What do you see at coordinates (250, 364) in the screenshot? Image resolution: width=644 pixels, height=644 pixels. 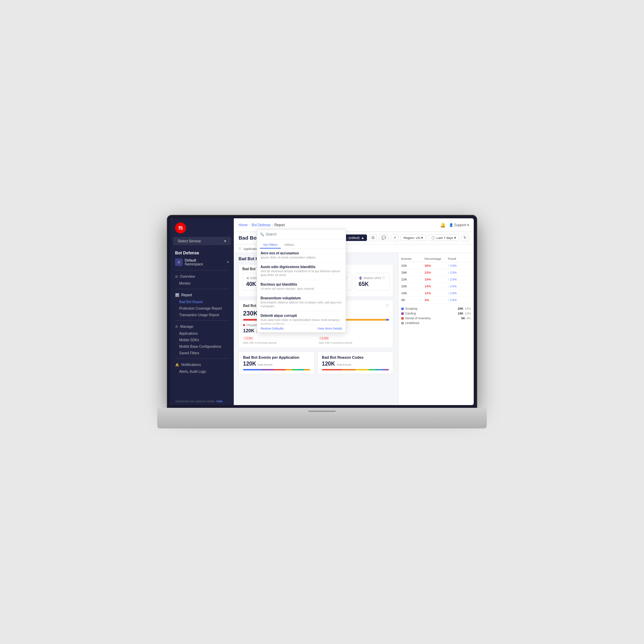 I see `events-app-total: 120K` at bounding box center [250, 364].